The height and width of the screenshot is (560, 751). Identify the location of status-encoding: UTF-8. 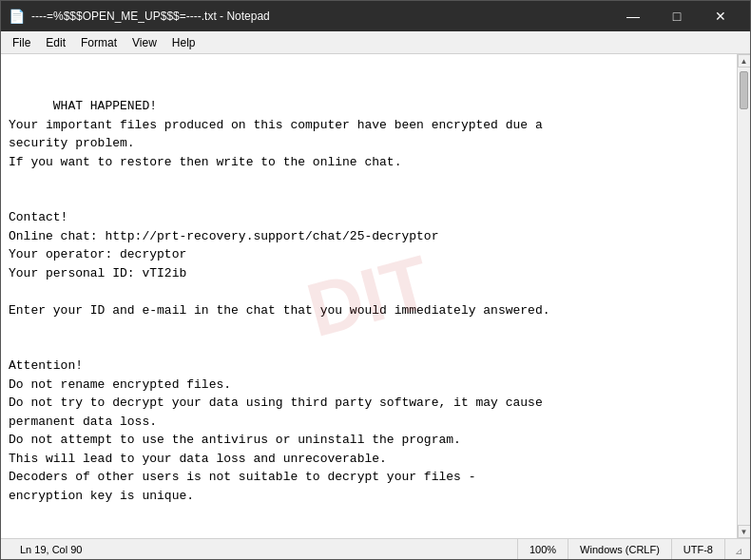
(699, 550).